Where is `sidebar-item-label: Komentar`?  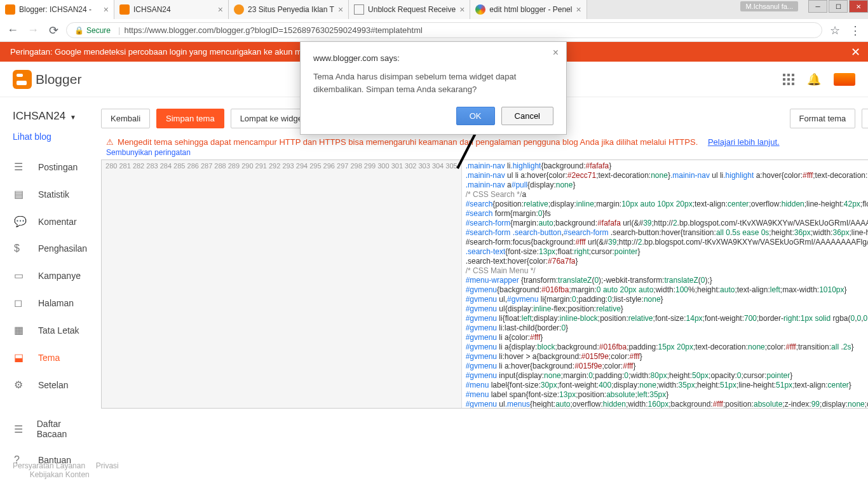 sidebar-item-label: Komentar is located at coordinates (57, 222).